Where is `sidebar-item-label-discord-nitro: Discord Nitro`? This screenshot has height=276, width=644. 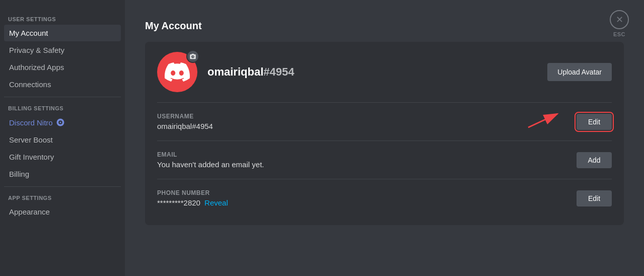 sidebar-item-label-discord-nitro: Discord Nitro is located at coordinates (31, 123).